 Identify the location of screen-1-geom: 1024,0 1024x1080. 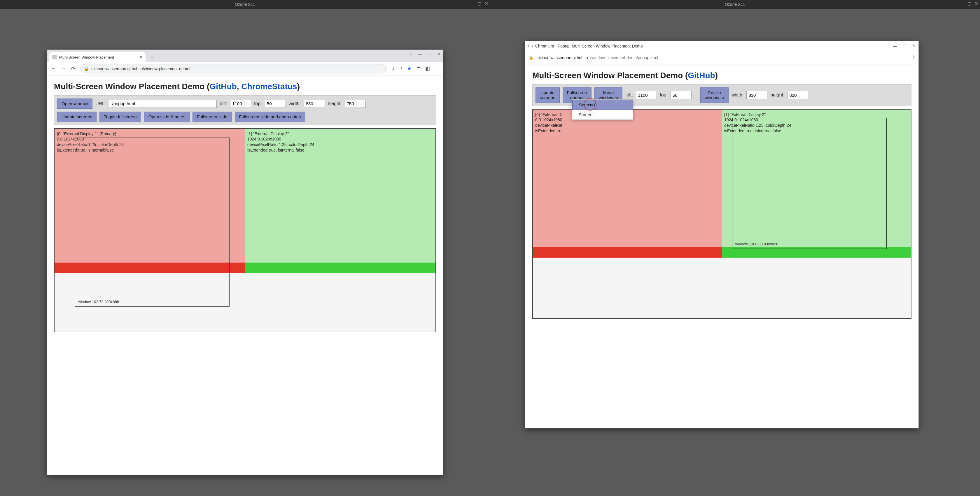
(340, 139).